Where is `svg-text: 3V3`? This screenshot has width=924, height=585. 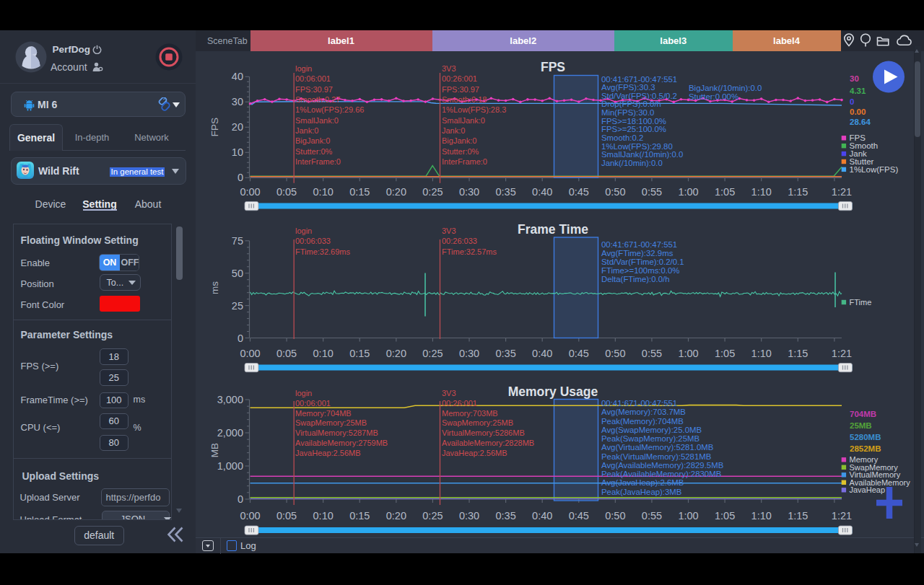
svg-text: 3V3 is located at coordinates (449, 393).